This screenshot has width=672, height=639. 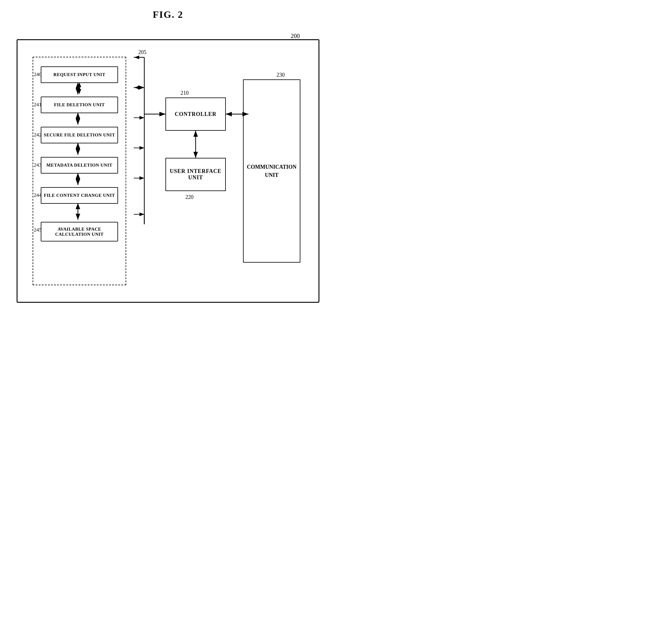 What do you see at coordinates (37, 165) in the screenshot?
I see `ref-label-243: 243` at bounding box center [37, 165].